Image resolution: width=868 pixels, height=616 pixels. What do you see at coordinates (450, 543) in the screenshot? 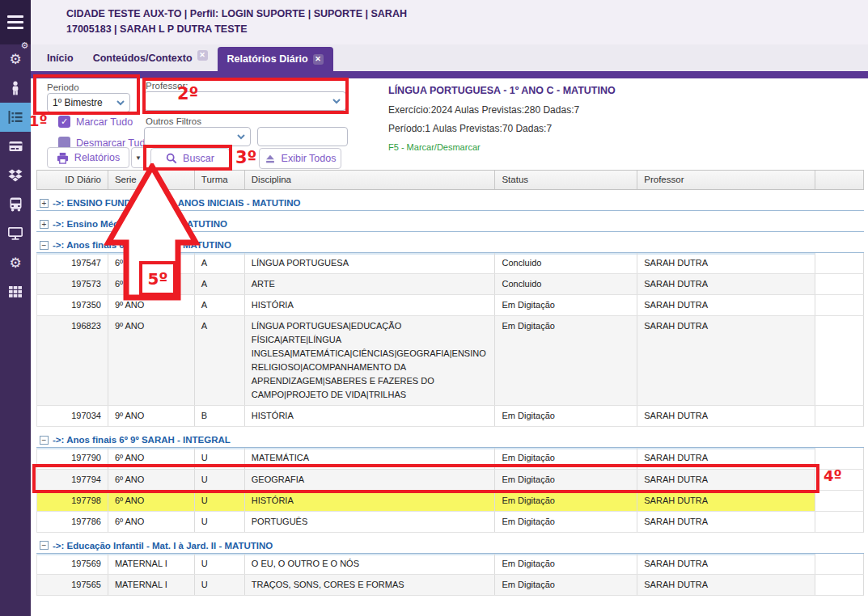
I see `group-row: −->: Educação Infantil - Mat. I à Jard. …` at bounding box center [450, 543].